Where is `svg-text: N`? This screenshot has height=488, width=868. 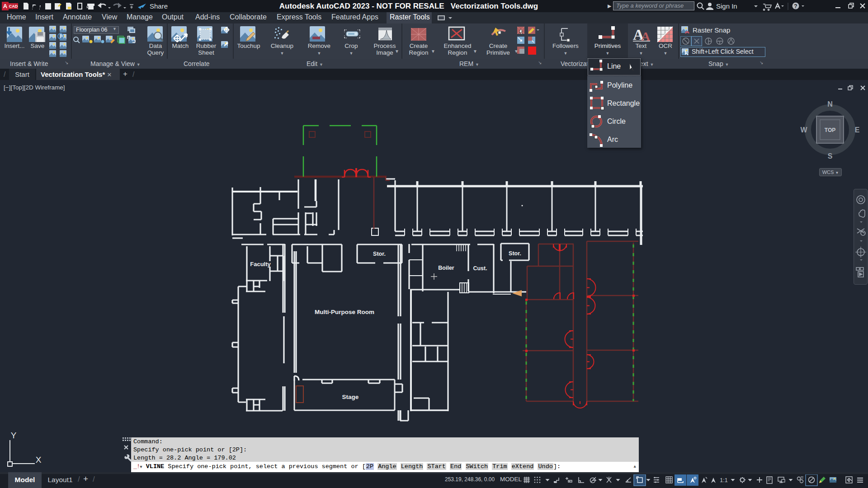 svg-text: N is located at coordinates (830, 104).